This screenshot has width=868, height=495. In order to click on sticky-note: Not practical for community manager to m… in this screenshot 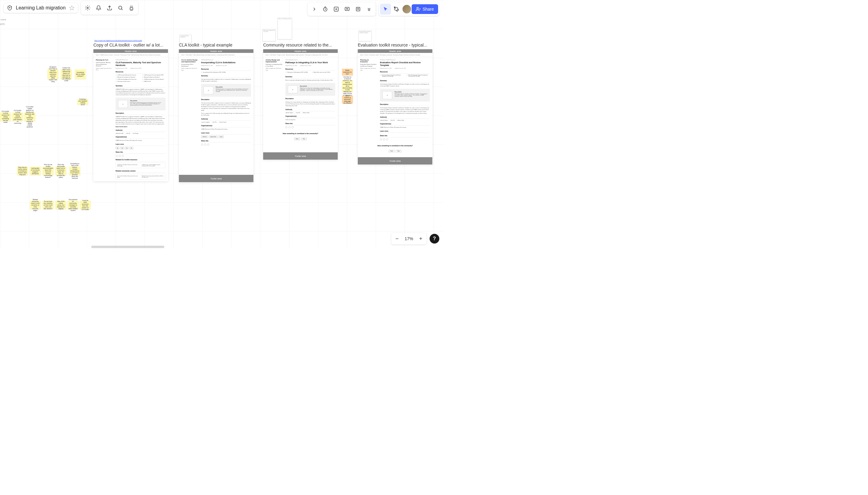, I will do `click(73, 205)`.